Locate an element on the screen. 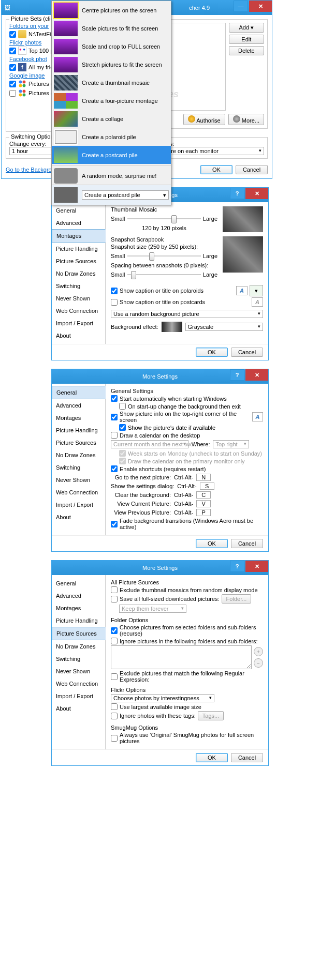 The image size is (320, 980). flickr-sort-dropdown: Choose photos by interestingness is located at coordinates (163, 698).